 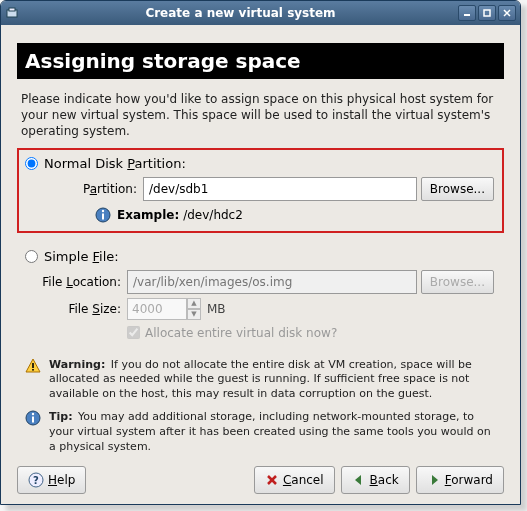 What do you see at coordinates (458, 282) in the screenshot?
I see `file-browse-button: Browse...` at bounding box center [458, 282].